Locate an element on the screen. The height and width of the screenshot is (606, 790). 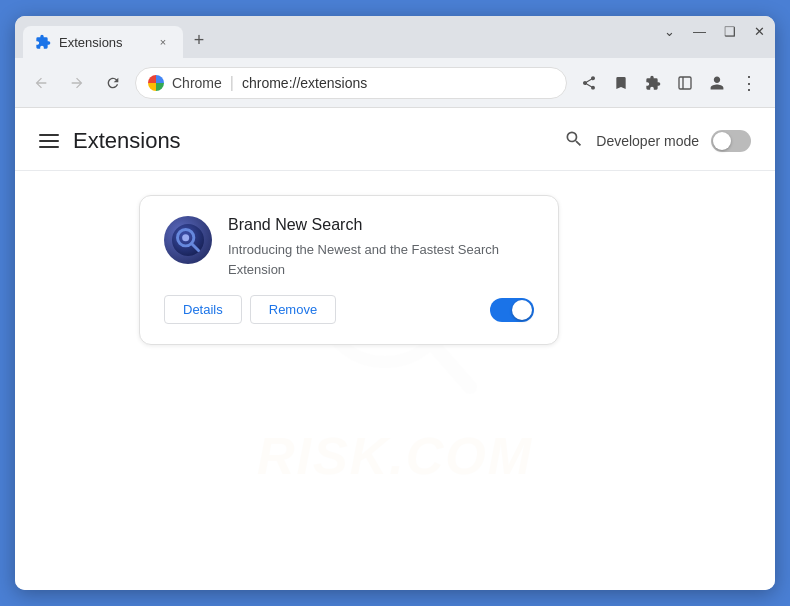
action-buttons: Details Remove is located at coordinates (250, 310).